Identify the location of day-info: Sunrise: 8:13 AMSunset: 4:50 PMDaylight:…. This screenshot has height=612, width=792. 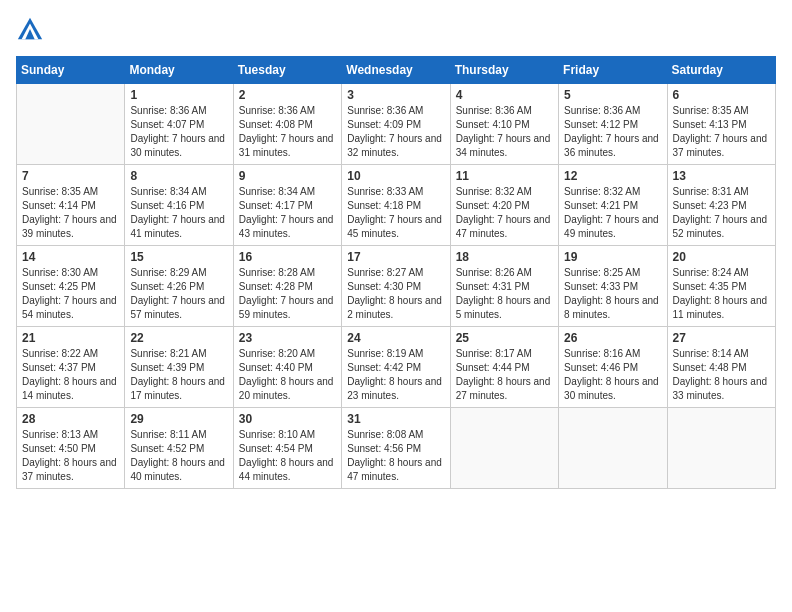
(70, 456).